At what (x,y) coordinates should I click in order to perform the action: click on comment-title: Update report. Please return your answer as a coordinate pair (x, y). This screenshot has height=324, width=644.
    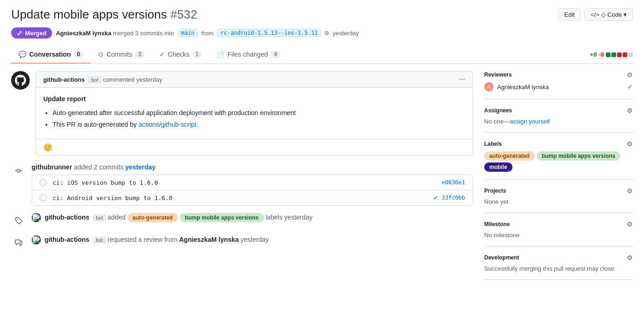
    Looking at the image, I should click on (254, 99).